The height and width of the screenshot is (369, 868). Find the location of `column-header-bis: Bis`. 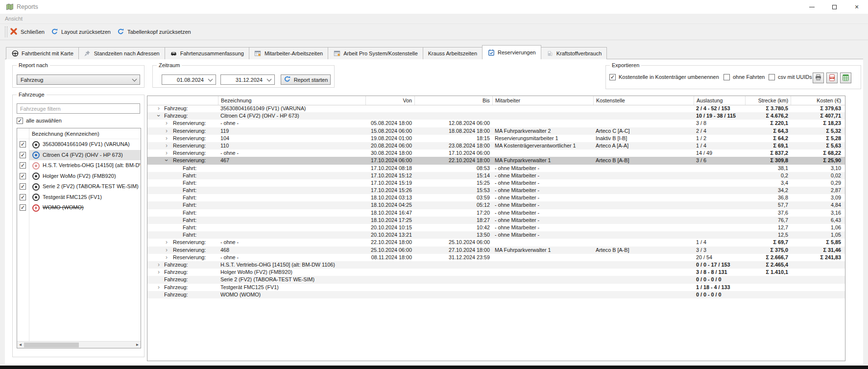

column-header-bis: Bis is located at coordinates (454, 100).